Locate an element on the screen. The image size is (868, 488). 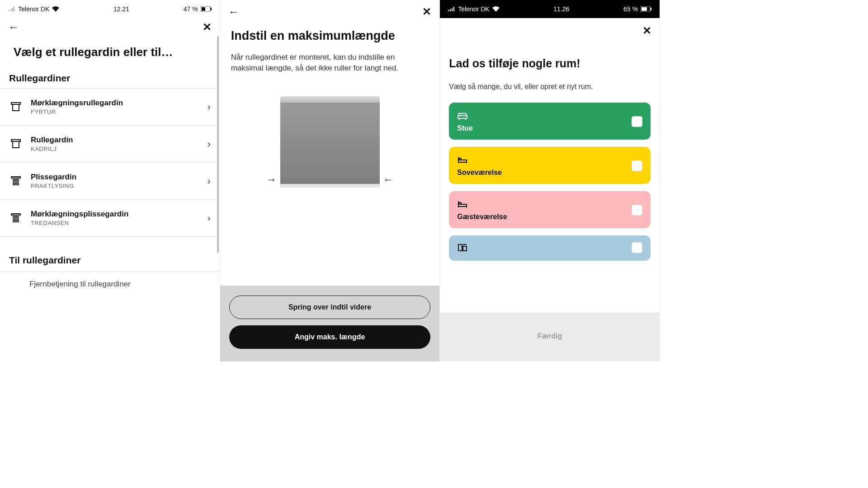
item-subtitle: PRAKTLYSING is located at coordinates (115, 186).